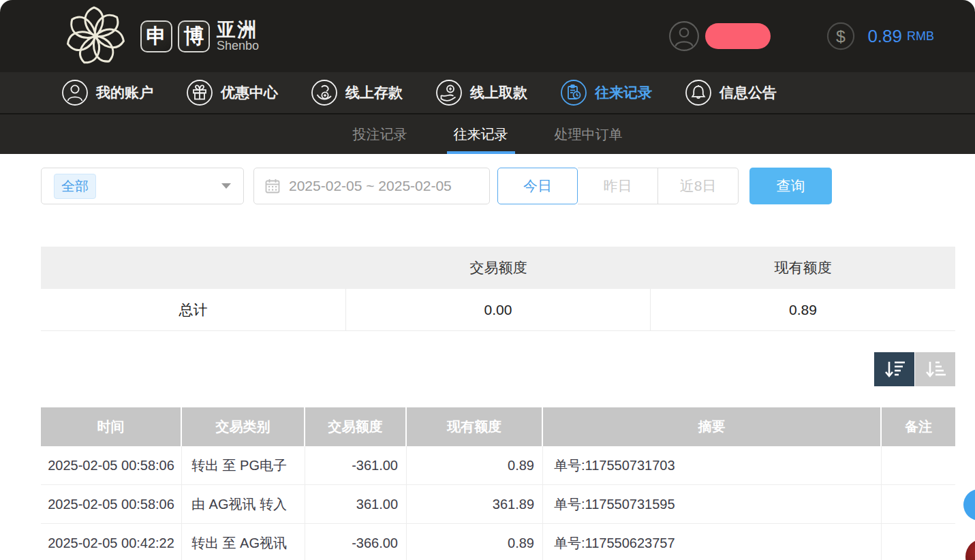  I want to click on records-icon, so click(574, 93).